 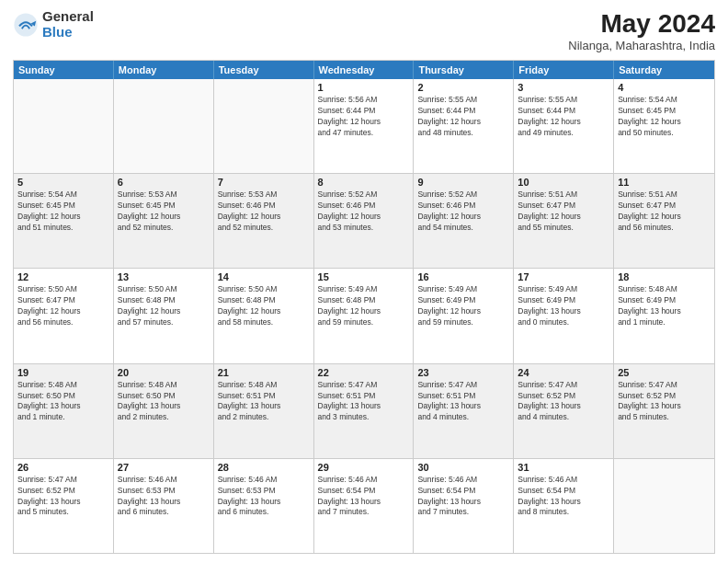 What do you see at coordinates (364, 411) in the screenshot?
I see `day-cell-22: 22Sunrise: 5:47 AM Sunset: 6:51 PM Dayli…` at bounding box center [364, 411].